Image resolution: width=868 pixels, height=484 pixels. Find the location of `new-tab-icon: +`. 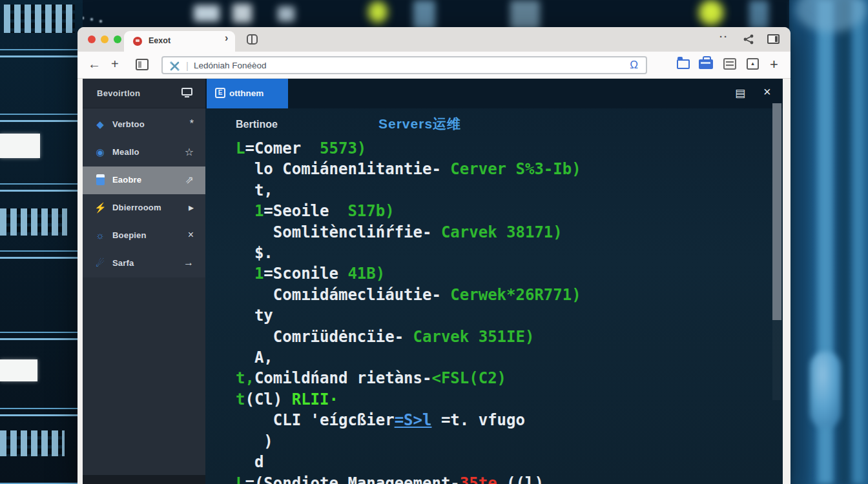

new-tab-icon: + is located at coordinates (115, 65).